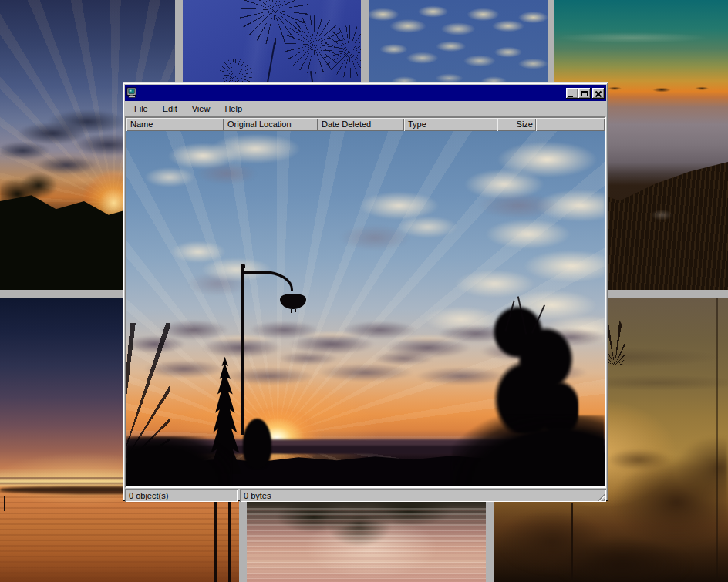  What do you see at coordinates (258, 496) in the screenshot?
I see `status-size-text: 0 bytes` at bounding box center [258, 496].